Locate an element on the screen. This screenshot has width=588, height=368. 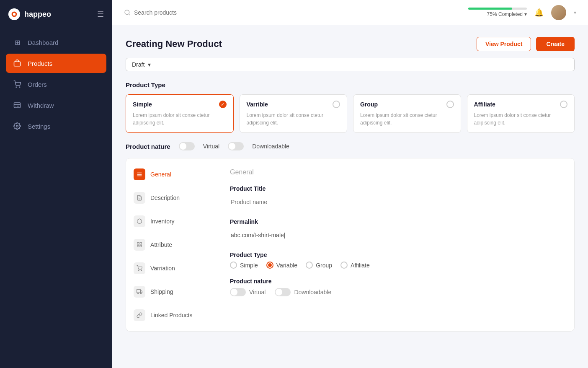
downloadable-toggle is located at coordinates (236, 146).